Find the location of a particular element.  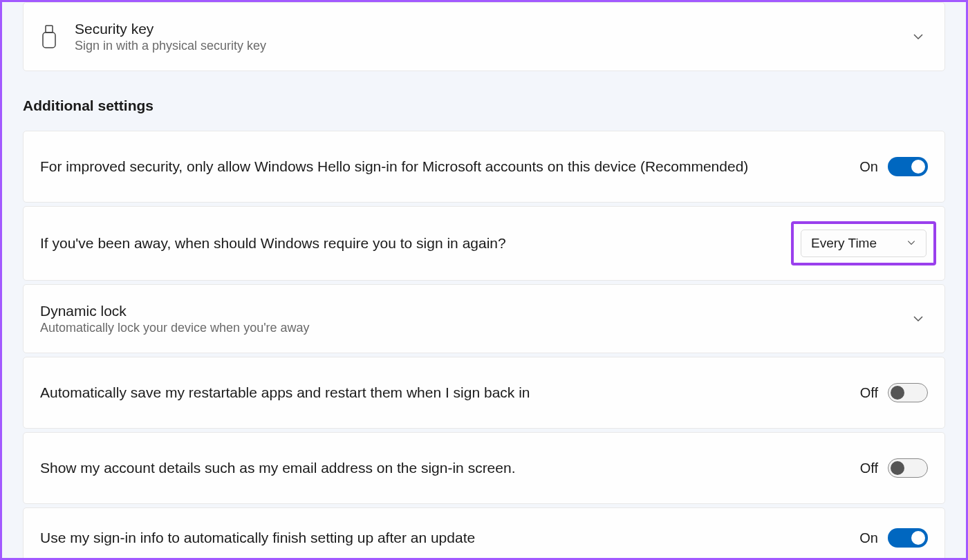

security-key-card: Security key Sign in with a physical sec… is located at coordinates (484, 37).